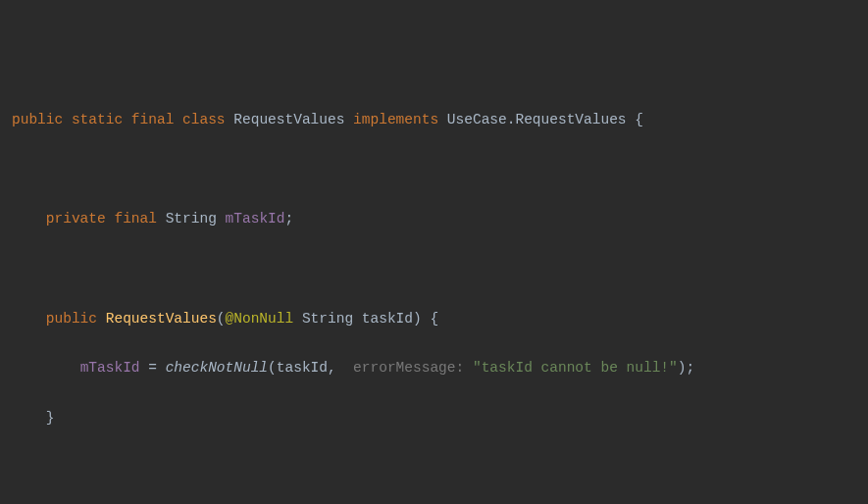 The image size is (868, 504). Describe the element at coordinates (204, 120) in the screenshot. I see `keyword-token: class` at that location.